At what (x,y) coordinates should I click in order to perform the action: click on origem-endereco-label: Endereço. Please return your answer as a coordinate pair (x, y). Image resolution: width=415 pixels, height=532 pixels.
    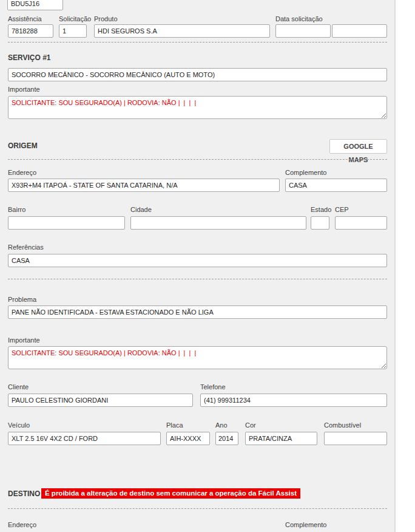
    Looking at the image, I should click on (22, 172).